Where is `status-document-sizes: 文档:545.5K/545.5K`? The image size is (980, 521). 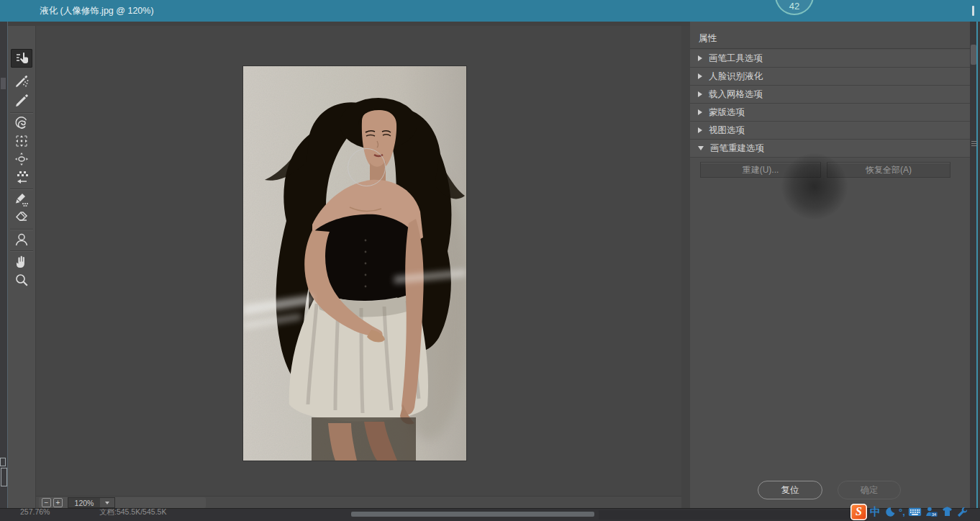
status-document-sizes: 文档:545.5K/545.5K is located at coordinates (132, 512).